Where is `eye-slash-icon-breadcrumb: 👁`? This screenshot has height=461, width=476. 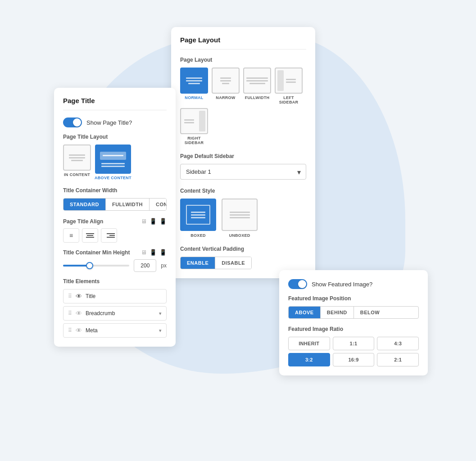 eye-slash-icon-breadcrumb: 👁 is located at coordinates (79, 313).